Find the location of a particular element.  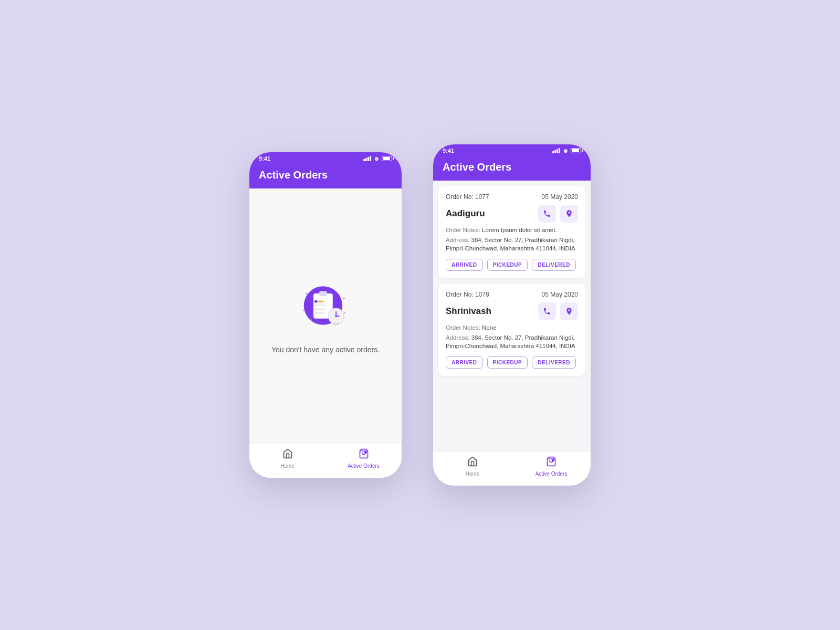

customer-row-1077: Aadiguru is located at coordinates (512, 214).